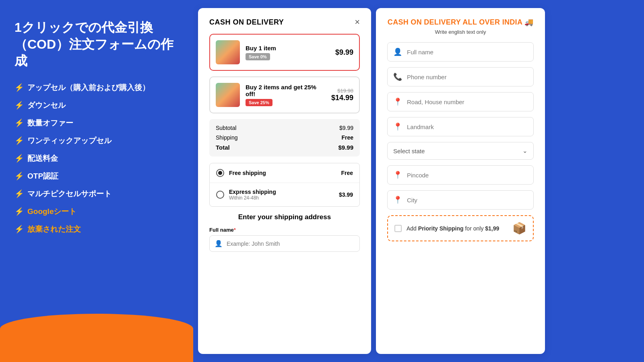 This screenshot has width=644, height=362. I want to click on modal-header: CASH ON DELIVERY ×, so click(285, 22).